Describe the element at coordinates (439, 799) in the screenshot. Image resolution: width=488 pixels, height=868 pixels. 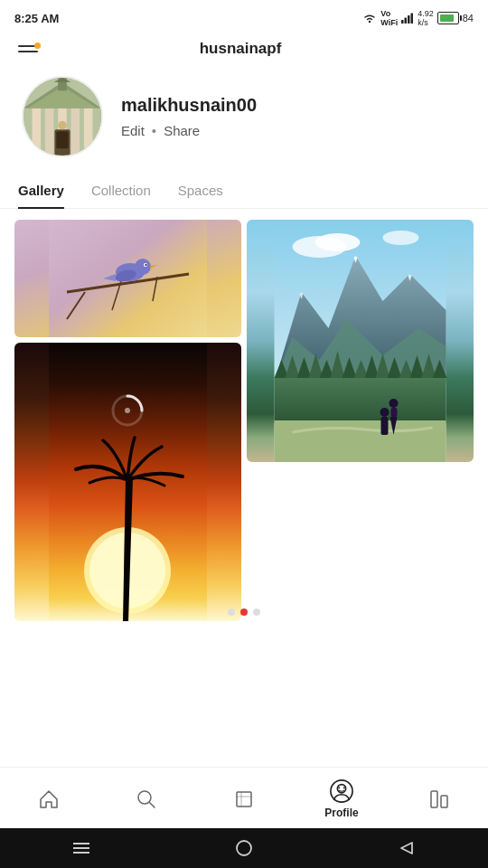
I see `stats-icon` at that location.